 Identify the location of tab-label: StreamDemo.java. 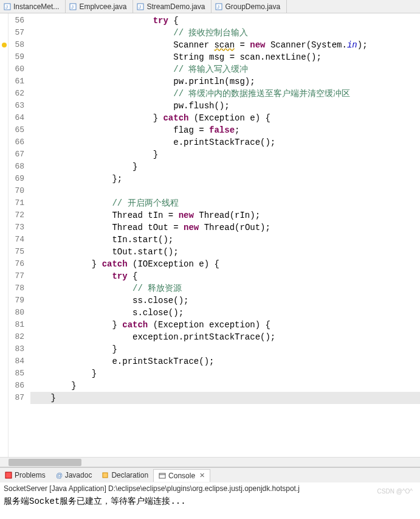
(176, 7).